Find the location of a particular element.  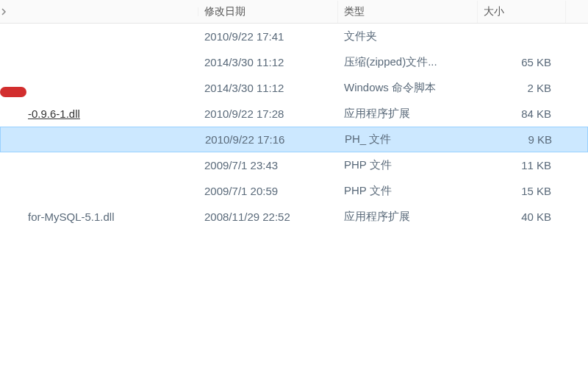

file-name: for-MySQL-5.1.dll is located at coordinates (110, 216).